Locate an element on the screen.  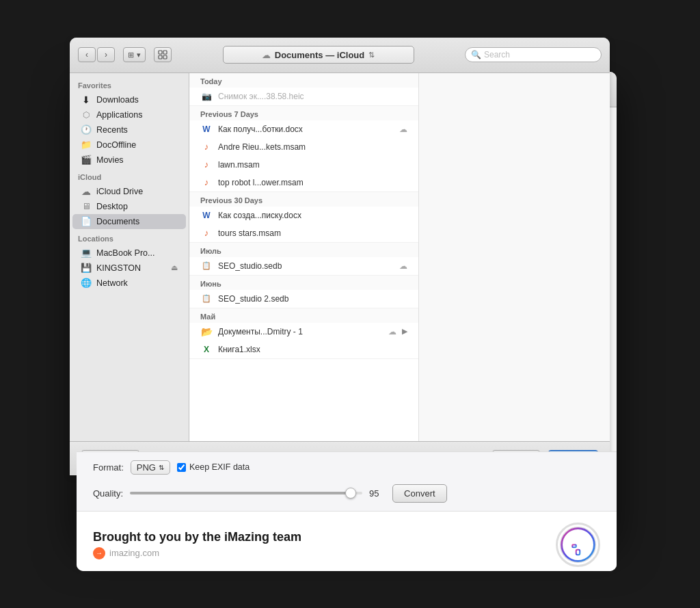
file-item: W Как созда...писку.docx is located at coordinates (304, 215).